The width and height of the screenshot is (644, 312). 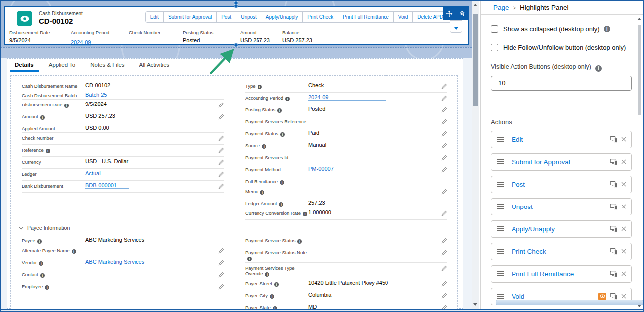 I want to click on record-tab: Notes & Files, so click(x=107, y=65).